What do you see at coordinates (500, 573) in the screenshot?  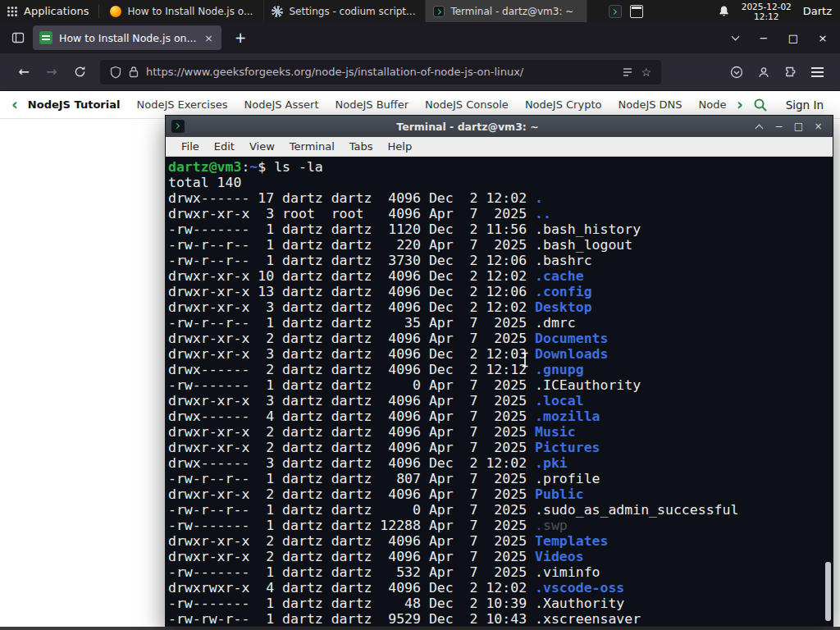 I see `terminal-line: -rw------- 1 dartz dartz 532 Apr 7 2025 …` at bounding box center [500, 573].